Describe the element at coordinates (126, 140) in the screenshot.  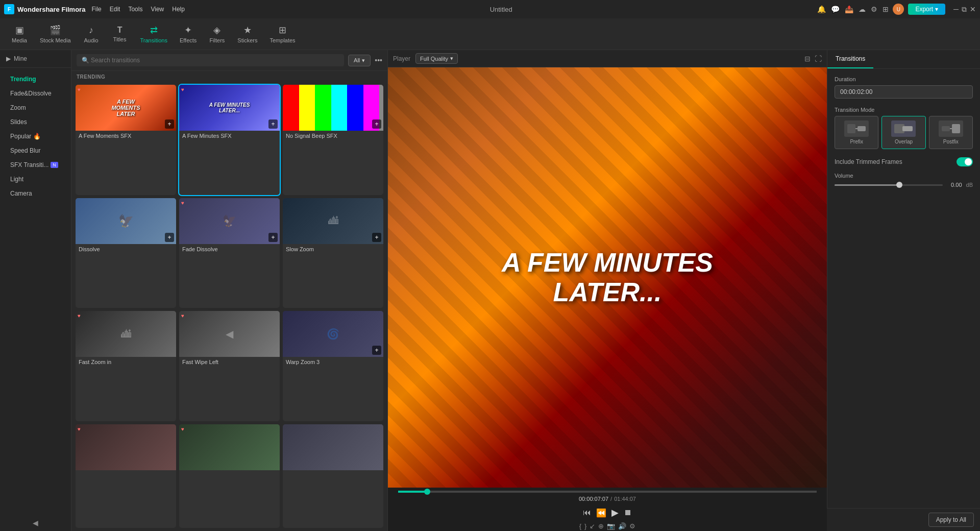
I see `transition-card-afew1: ♥ A FEWMOMENTSLATER + A Few Moments SFX` at that location.